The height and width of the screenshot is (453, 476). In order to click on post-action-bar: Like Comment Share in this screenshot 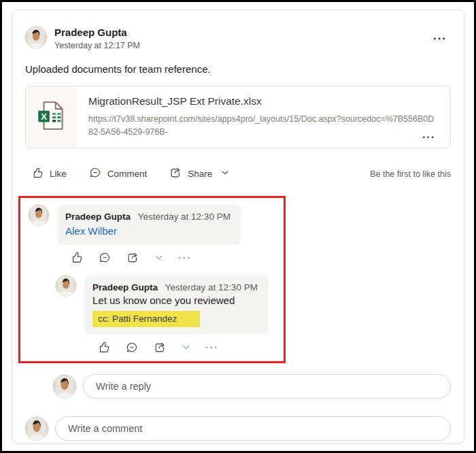, I will do `click(238, 174)`.